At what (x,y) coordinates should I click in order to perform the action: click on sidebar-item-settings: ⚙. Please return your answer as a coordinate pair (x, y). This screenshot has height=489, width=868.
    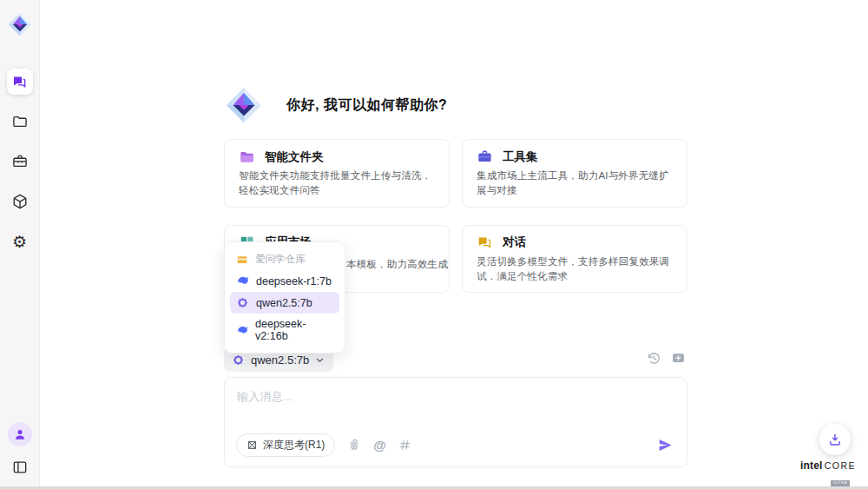
    Looking at the image, I should click on (20, 241).